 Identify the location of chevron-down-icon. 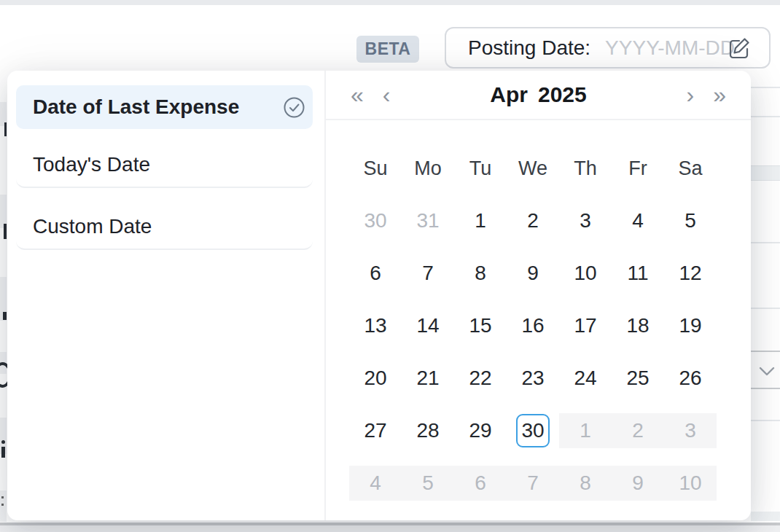
(767, 371).